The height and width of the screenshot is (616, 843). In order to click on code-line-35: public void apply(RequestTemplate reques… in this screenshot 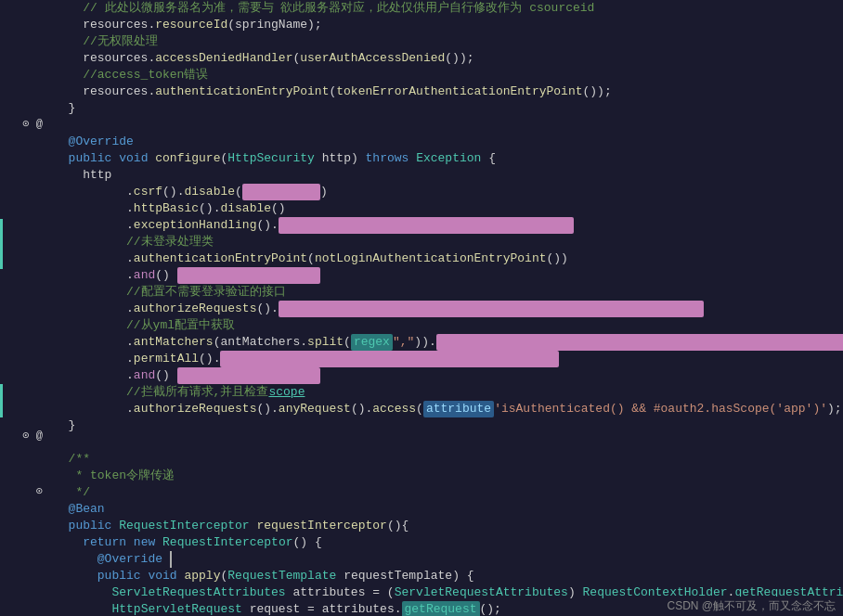, I will do `click(445, 576)`.